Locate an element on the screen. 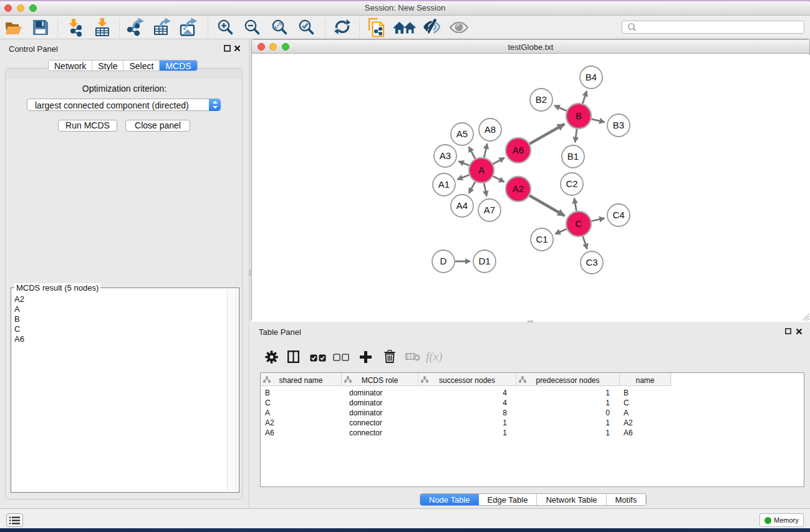  svg-text: C3 is located at coordinates (591, 262).